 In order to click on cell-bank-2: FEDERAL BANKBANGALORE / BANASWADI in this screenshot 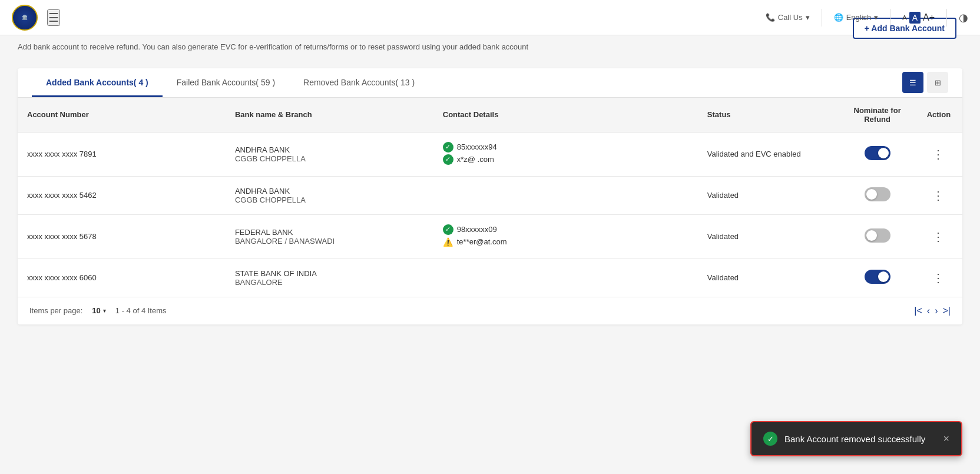, I will do `click(330, 237)`.